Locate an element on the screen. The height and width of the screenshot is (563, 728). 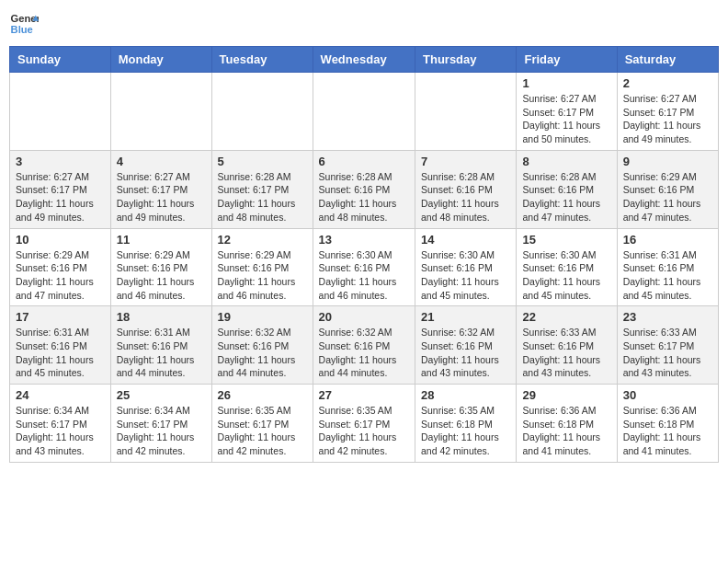
day-number: 26 is located at coordinates (263, 396).